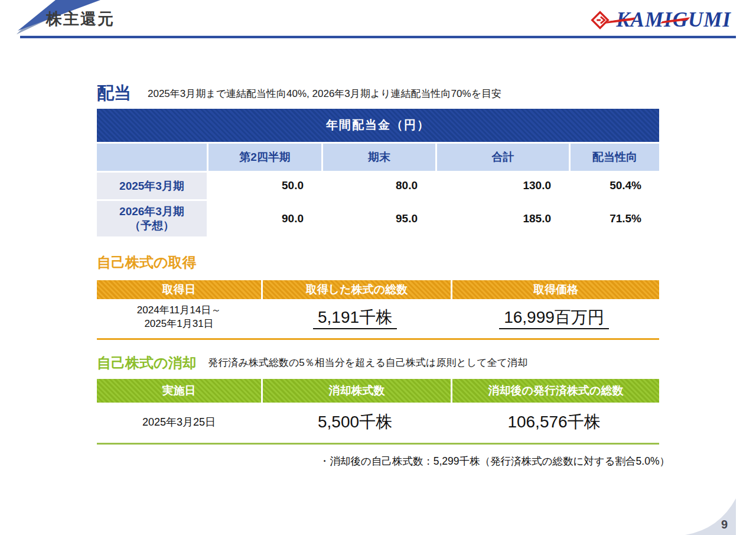 The width and height of the screenshot is (756, 535). What do you see at coordinates (615, 186) in the screenshot?
I see `dividend-cell: 50.4%` at bounding box center [615, 186].